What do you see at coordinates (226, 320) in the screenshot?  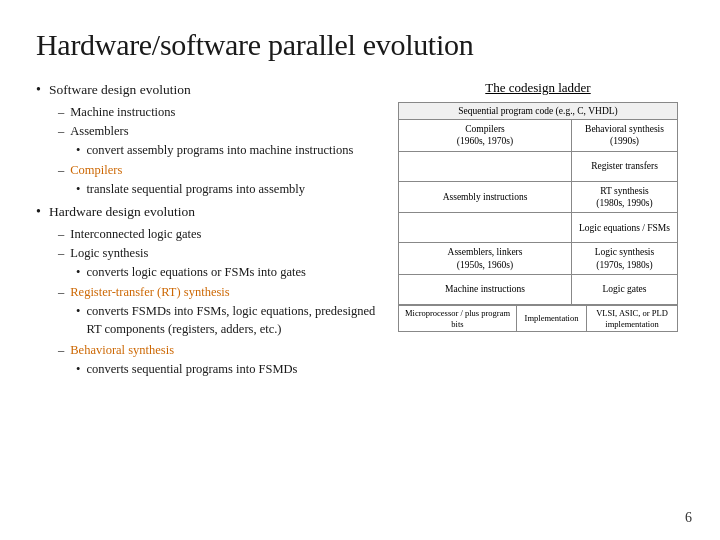 I see `rt-sub: • converts FSMDs into FSMs, logic equati…` at bounding box center [226, 320].